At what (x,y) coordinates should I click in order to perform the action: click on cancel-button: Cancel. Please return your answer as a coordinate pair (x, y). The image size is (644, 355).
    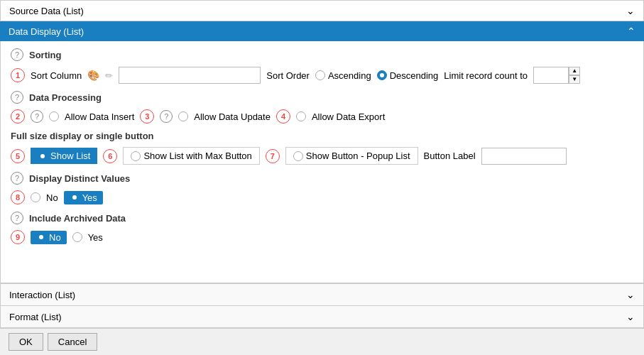
    Looking at the image, I should click on (72, 342).